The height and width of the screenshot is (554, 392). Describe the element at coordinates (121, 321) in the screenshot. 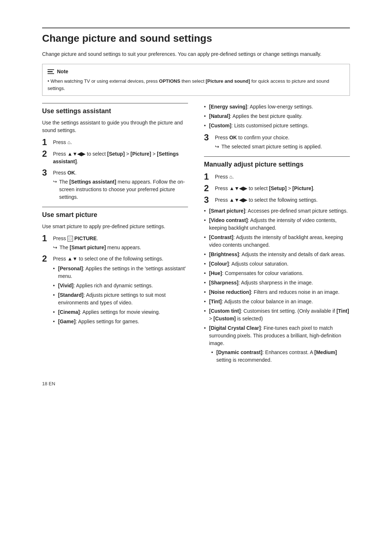

I see `bullet-game: • [Game]: Applies settings for games.` at that location.